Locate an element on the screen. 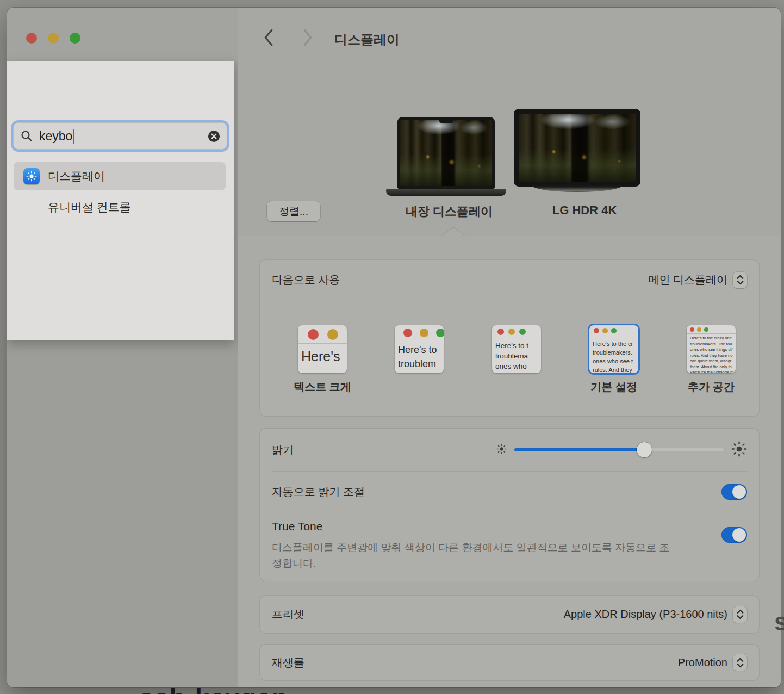 This screenshot has width=784, height=694. text-size-option-more-space: Here's to the crazy onetroublemakers. Th… is located at coordinates (711, 349).